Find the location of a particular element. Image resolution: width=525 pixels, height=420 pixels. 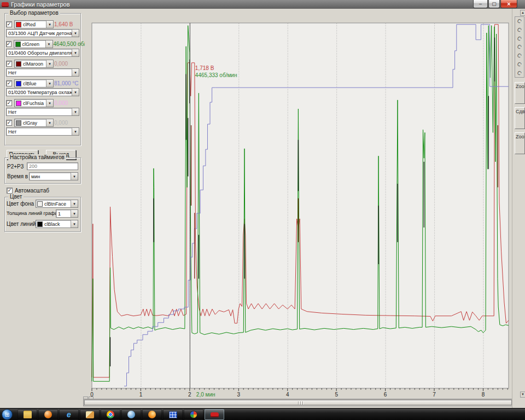

chrome-icon is located at coordinates (110, 415).